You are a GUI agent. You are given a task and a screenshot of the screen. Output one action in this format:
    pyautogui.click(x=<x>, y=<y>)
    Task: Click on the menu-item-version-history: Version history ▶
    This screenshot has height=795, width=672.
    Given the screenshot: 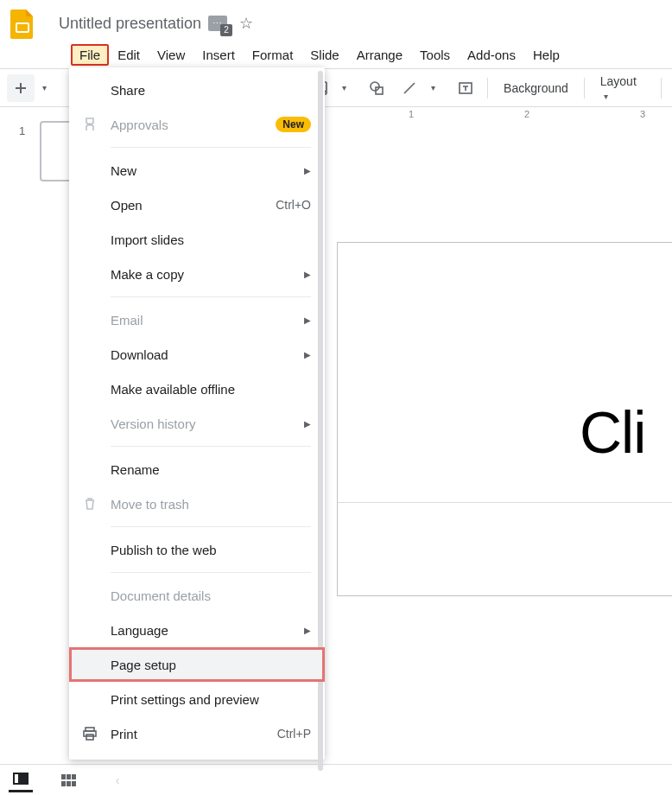 What is the action you would take?
    pyautogui.click(x=197, y=423)
    